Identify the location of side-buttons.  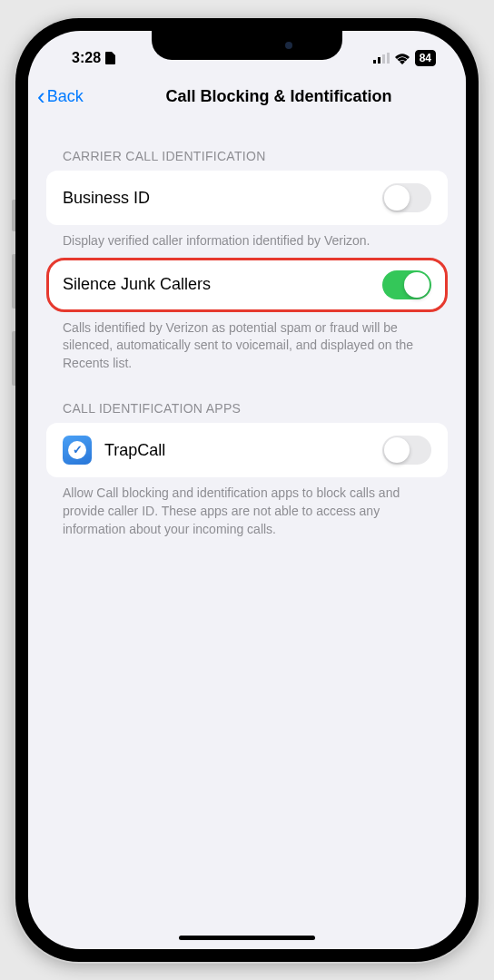
(14, 304).